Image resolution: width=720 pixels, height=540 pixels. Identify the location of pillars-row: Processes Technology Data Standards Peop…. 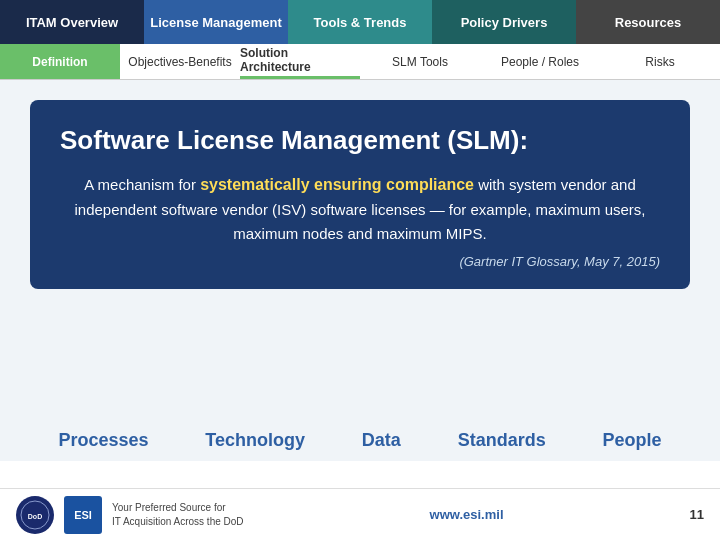
(360, 440).